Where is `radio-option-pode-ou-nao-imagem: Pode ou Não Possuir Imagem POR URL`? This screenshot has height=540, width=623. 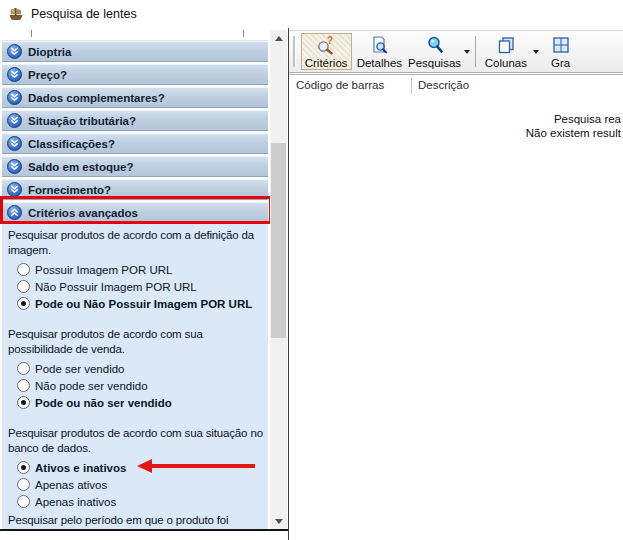
radio-option-pode-ou-nao-imagem: Pode ou Não Possuir Imagem POR URL is located at coordinates (140, 304).